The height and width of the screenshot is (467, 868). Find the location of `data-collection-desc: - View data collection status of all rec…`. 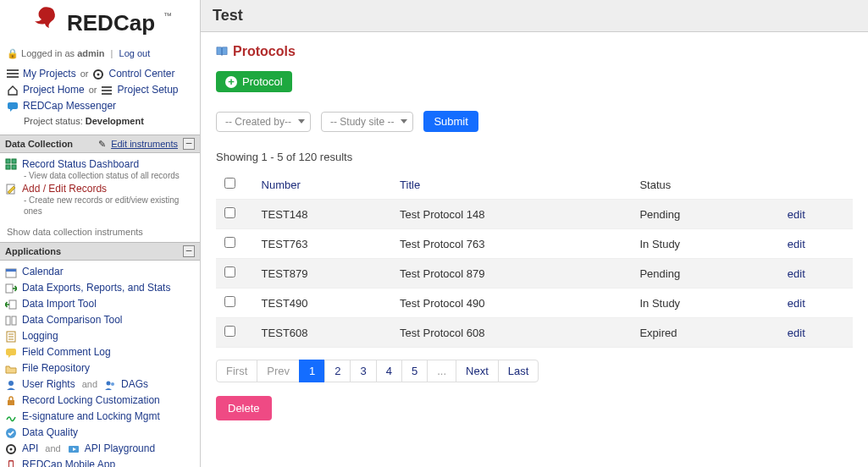

data-collection-desc: - View data collection status of all rec… is located at coordinates (101, 176).